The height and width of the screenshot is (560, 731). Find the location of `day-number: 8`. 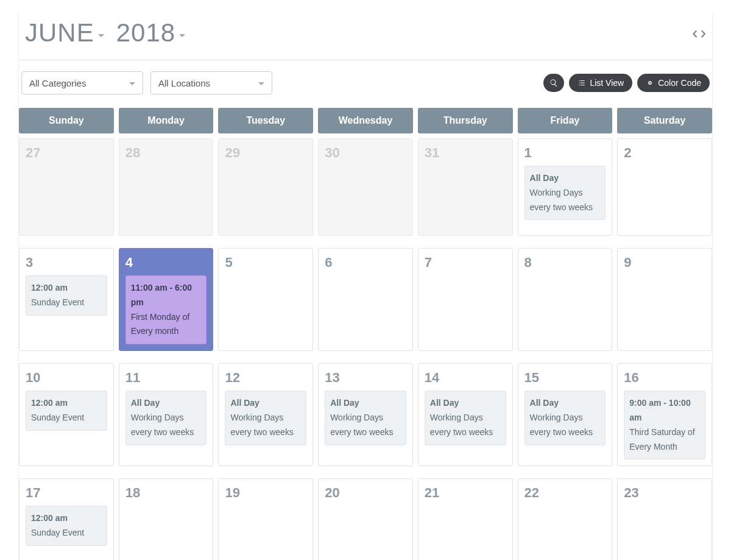

day-number: 8 is located at coordinates (565, 263).